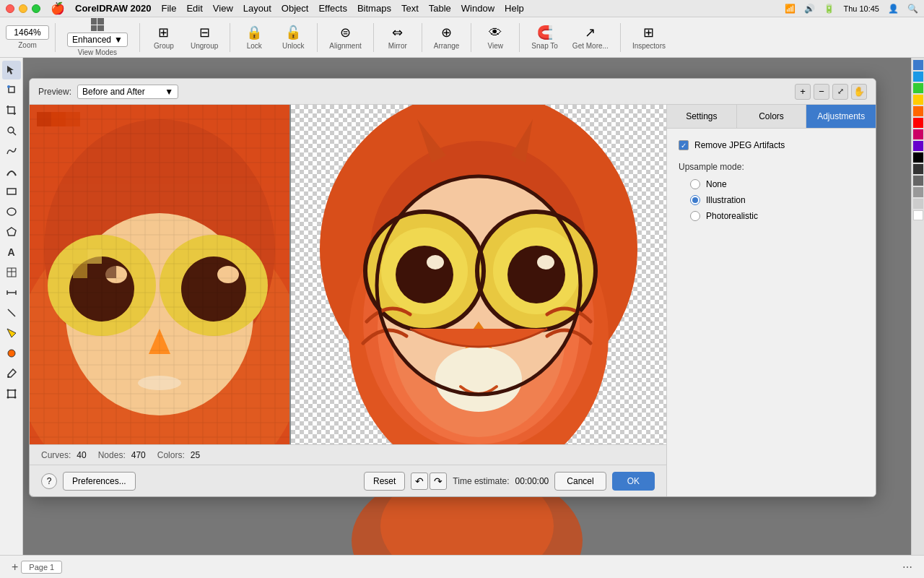 This screenshot has width=924, height=578. What do you see at coordinates (438, 481) in the screenshot?
I see `redo-button: ↷` at bounding box center [438, 481].